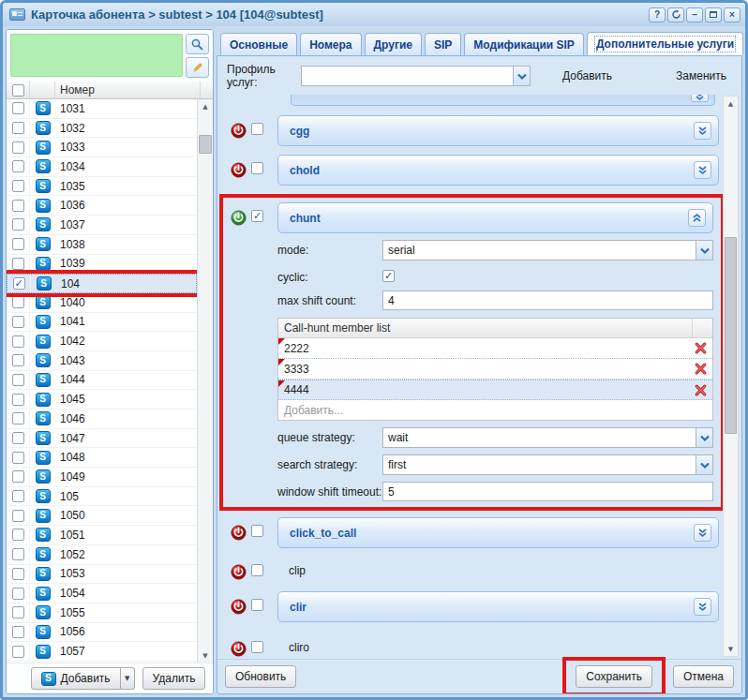  What do you see at coordinates (713, 15) in the screenshot?
I see `maximize-button` at bounding box center [713, 15].